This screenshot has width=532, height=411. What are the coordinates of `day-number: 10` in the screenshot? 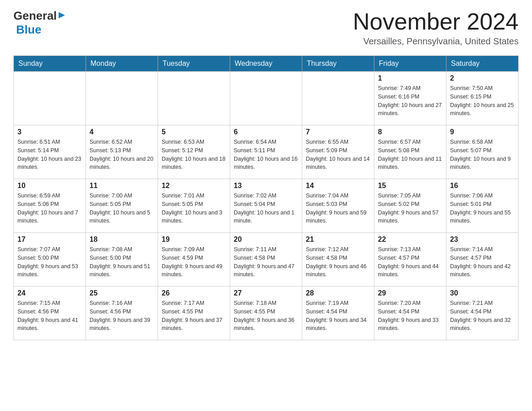 It's located at (50, 186).